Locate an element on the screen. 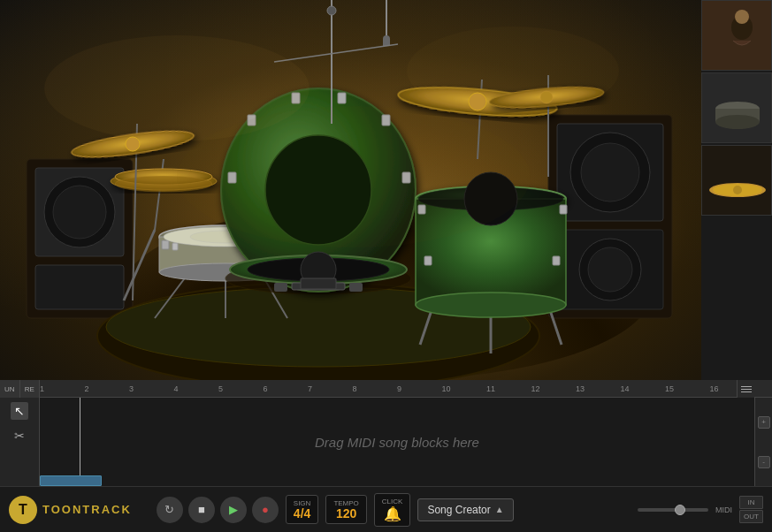  midi-volume-slider is located at coordinates (673, 510).